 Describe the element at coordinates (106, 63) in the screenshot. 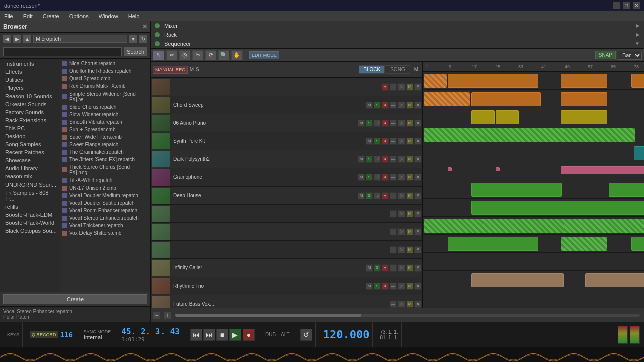

I see `file-item: Nice Chorus.repatch` at that location.